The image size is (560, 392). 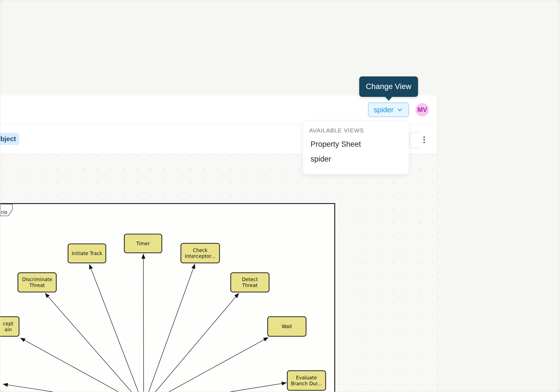 I want to click on node-label: Detect, so click(x=250, y=279).